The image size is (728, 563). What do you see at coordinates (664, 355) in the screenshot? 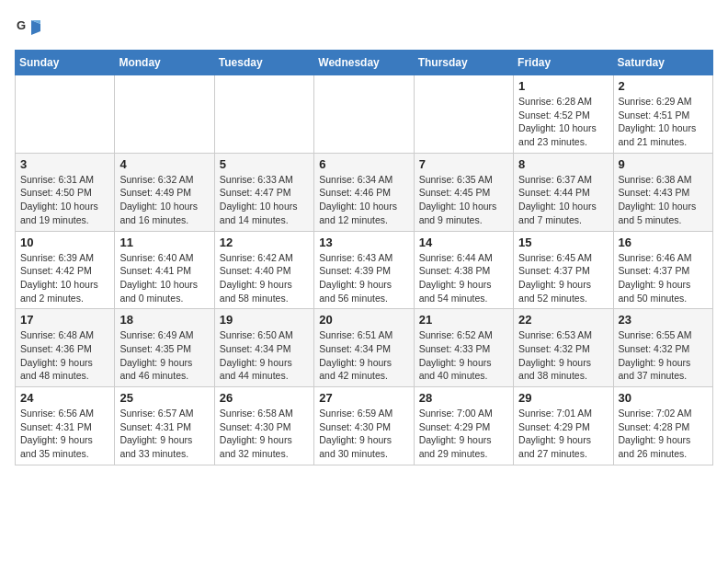
I see `day-info: Sunrise: 6:55 AM Sunset: 4:32 PM Dayligh…` at bounding box center [664, 355].